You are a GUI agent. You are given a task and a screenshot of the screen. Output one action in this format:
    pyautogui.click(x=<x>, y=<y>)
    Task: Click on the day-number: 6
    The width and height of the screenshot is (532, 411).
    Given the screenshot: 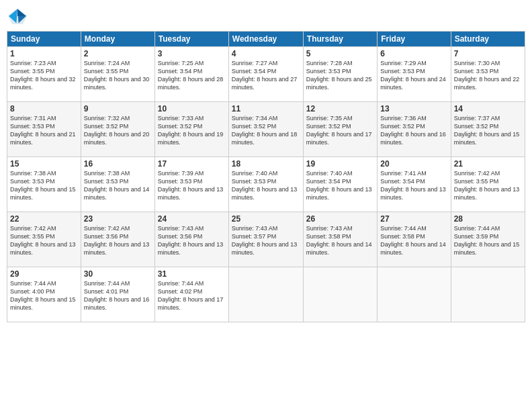 What is the action you would take?
    pyautogui.click(x=414, y=54)
    